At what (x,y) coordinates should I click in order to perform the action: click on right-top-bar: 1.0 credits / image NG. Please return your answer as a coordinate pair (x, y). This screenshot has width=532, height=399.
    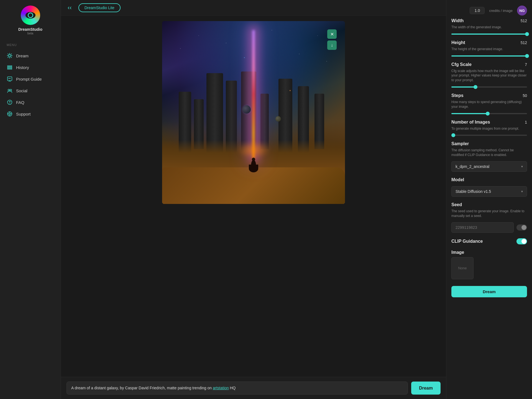
    Looking at the image, I should click on (489, 11).